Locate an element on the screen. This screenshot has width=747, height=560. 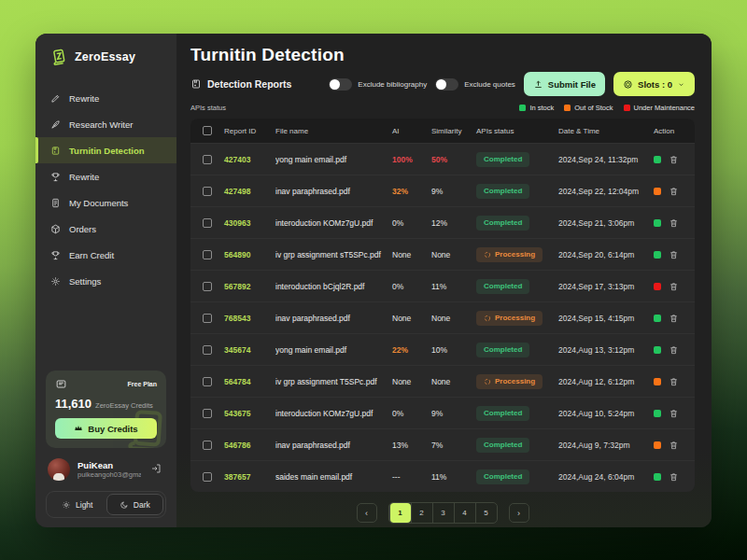
theme-dark-button: Dark is located at coordinates (135, 504).